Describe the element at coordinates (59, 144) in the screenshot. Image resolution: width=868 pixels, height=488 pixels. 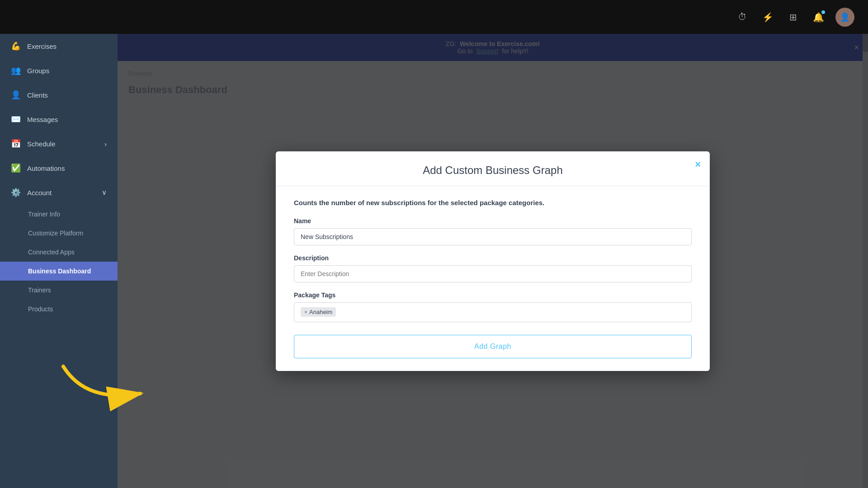
I see `sidebar-item-schedule: 📅 Schedule ›` at that location.